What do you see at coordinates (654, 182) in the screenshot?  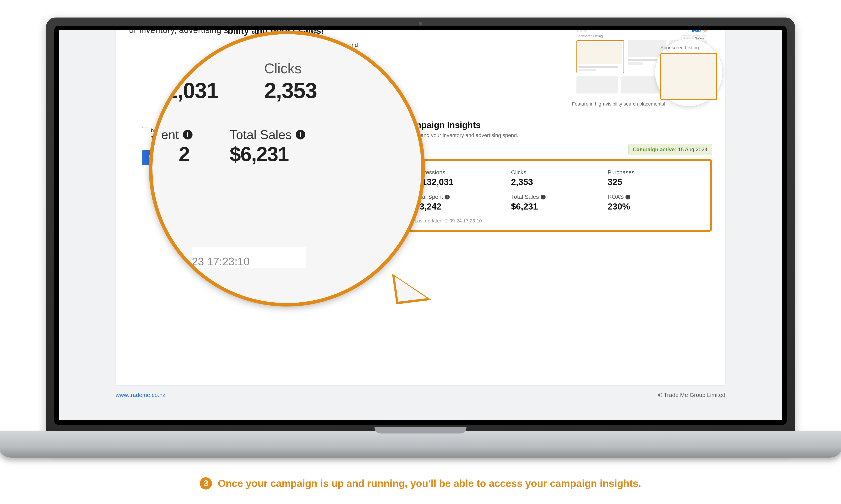 I see `metric-value: 325` at bounding box center [654, 182].